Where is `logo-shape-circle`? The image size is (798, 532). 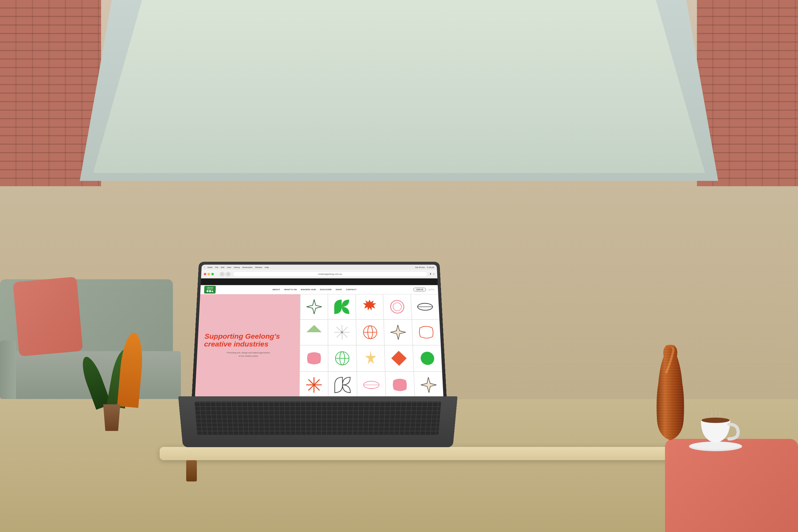 logo-shape-circle is located at coordinates (208, 291).